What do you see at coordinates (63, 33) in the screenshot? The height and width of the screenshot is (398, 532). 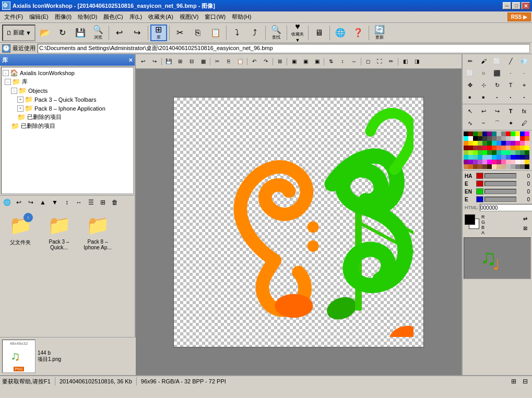 I see `refresh-button: ↻` at bounding box center [63, 33].